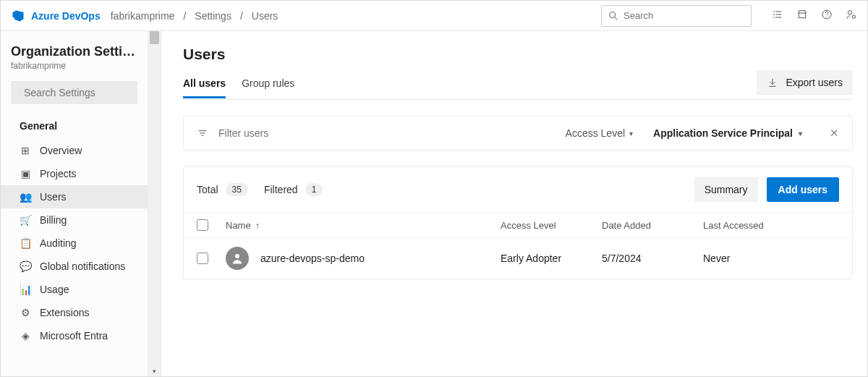 This screenshot has width=868, height=377. I want to click on sidebar-item-icon: 👥, so click(25, 197).